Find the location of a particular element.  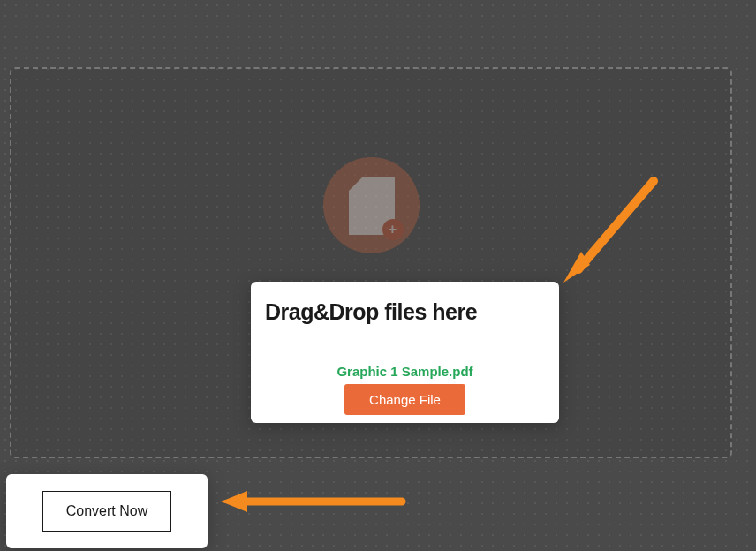

uploaded-filename: Graphic 1 Sample.pdf is located at coordinates (404, 371).